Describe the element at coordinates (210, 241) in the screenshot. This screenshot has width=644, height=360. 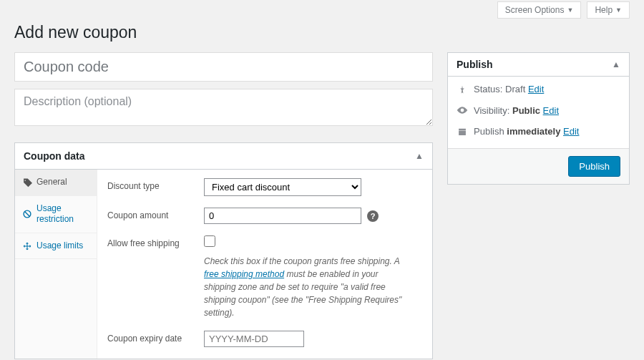
I see `free-shipping-checkbox` at that location.